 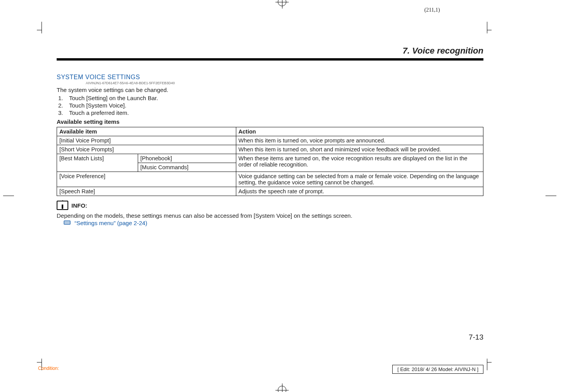 What do you see at coordinates (282, 3) in the screenshot?
I see `registration-mark-top` at bounding box center [282, 3].